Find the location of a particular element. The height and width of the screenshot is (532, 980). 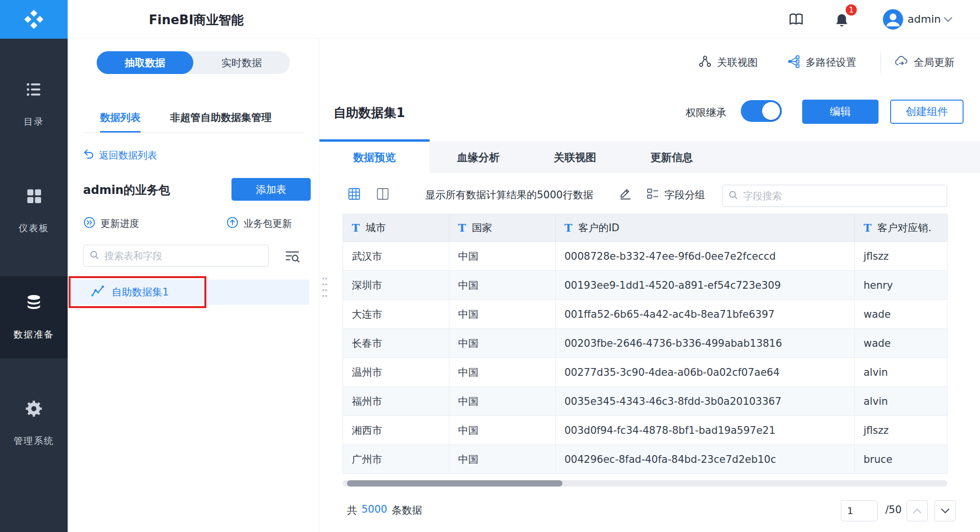

page-down-button is located at coordinates (945, 511).